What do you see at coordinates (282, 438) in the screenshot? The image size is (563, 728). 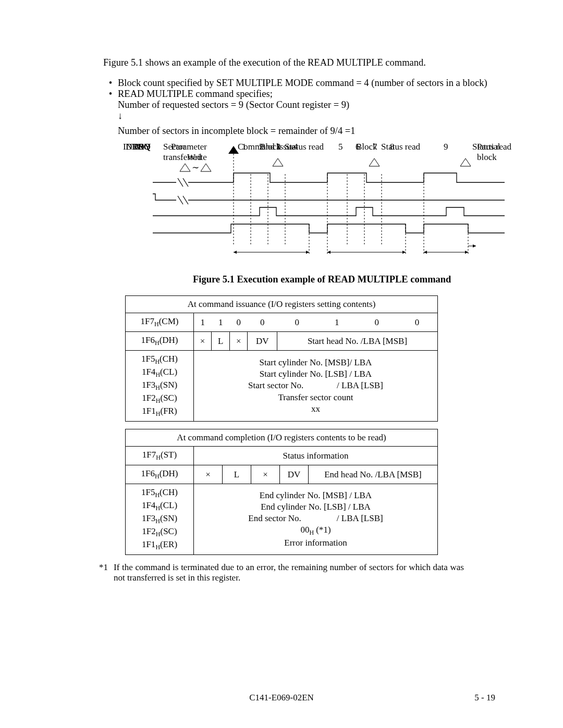 I see `t2-title: At command completion (I/O registers con…` at bounding box center [282, 438].